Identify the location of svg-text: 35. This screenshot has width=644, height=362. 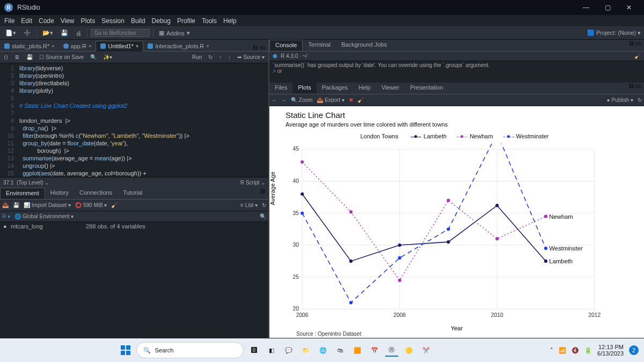
(296, 213).